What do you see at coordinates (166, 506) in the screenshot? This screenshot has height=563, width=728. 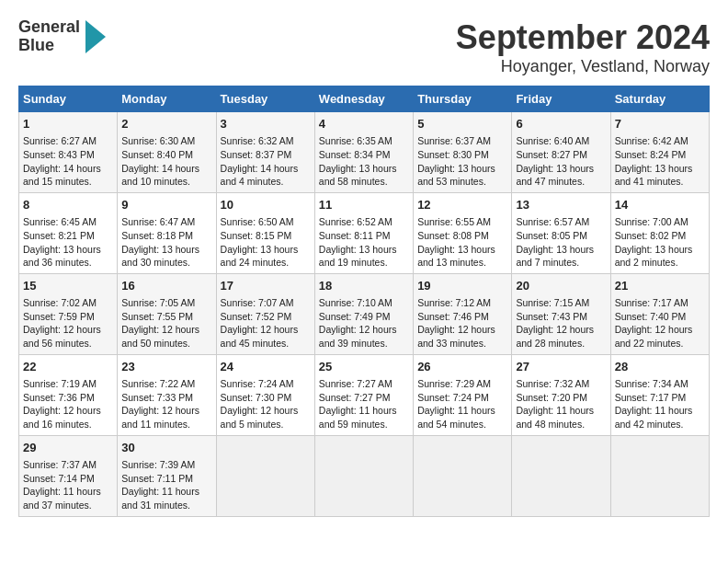 I see `cell-line: and 31 minutes.` at bounding box center [166, 506].